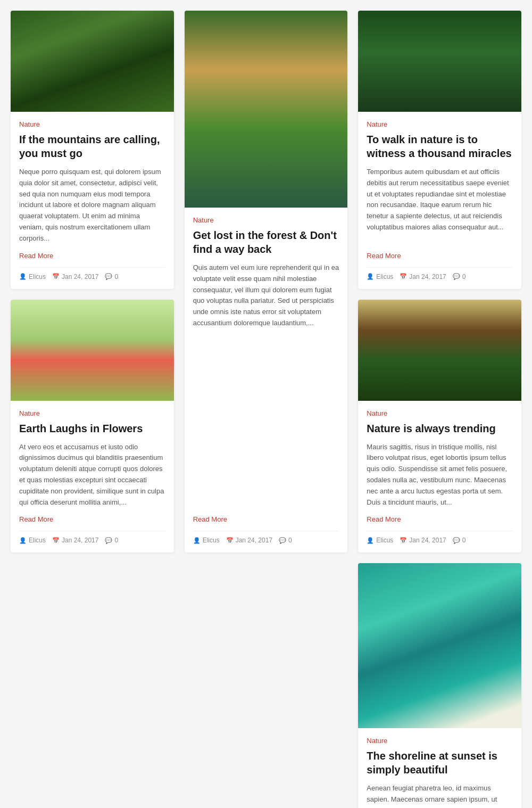  What do you see at coordinates (439, 795) in the screenshot?
I see `card-6-excerpt: Aenean feugiat pharetra leo, id maximus …` at bounding box center [439, 795].